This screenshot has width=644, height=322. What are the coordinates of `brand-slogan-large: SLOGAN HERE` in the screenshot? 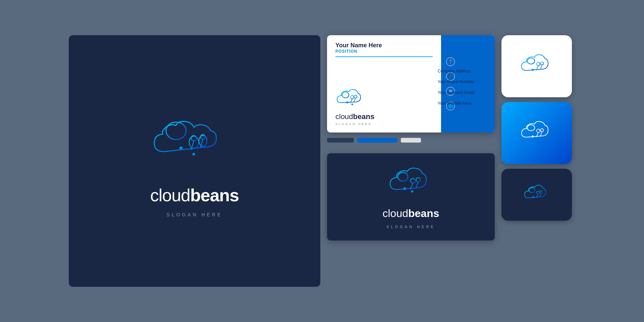 It's located at (195, 215).